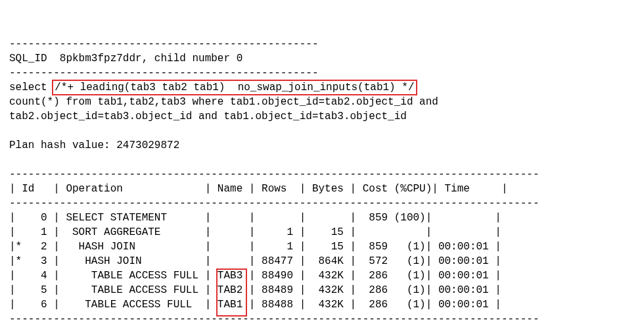 Image resolution: width=644 pixels, height=331 pixels. I want to click on plan-sep-mid: ----------------------------------------…, so click(275, 203).